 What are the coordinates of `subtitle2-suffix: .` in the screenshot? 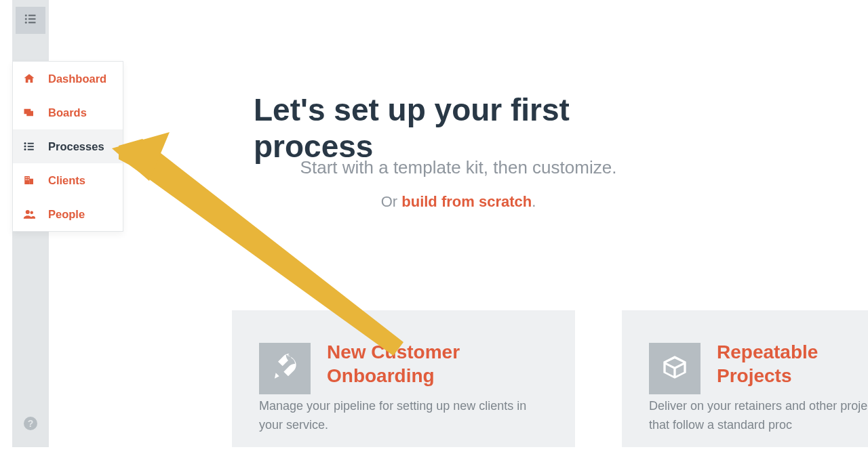 It's located at (534, 202).